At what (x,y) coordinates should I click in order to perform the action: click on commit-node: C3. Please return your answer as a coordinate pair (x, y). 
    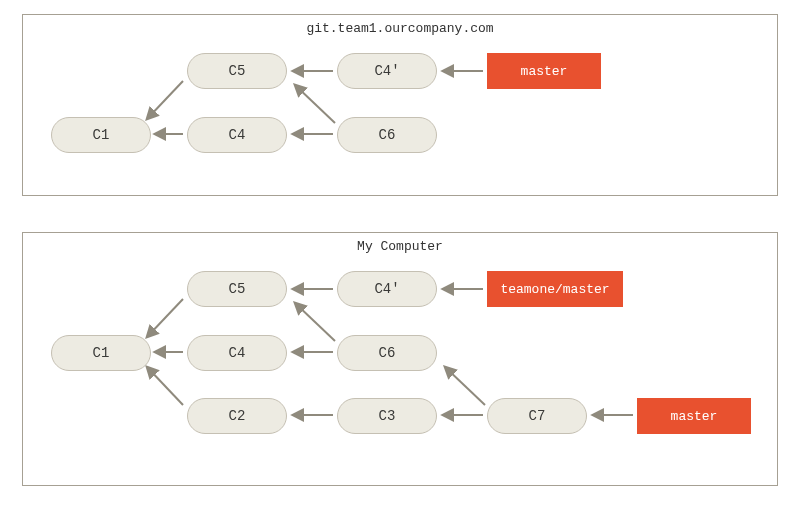
    Looking at the image, I should click on (387, 416).